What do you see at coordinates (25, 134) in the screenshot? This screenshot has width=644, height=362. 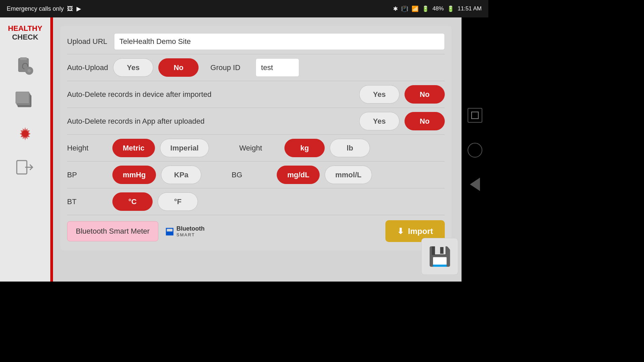 I see `sidebar-item-settings` at bounding box center [25, 134].